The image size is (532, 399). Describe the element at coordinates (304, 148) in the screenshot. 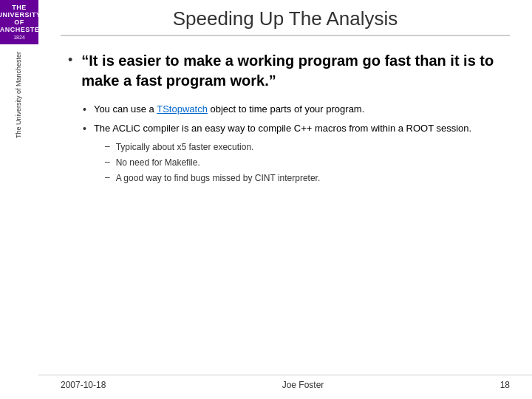

I see `sub-sub-bullet-1: – Typically about x5 faster execution.` at that location.